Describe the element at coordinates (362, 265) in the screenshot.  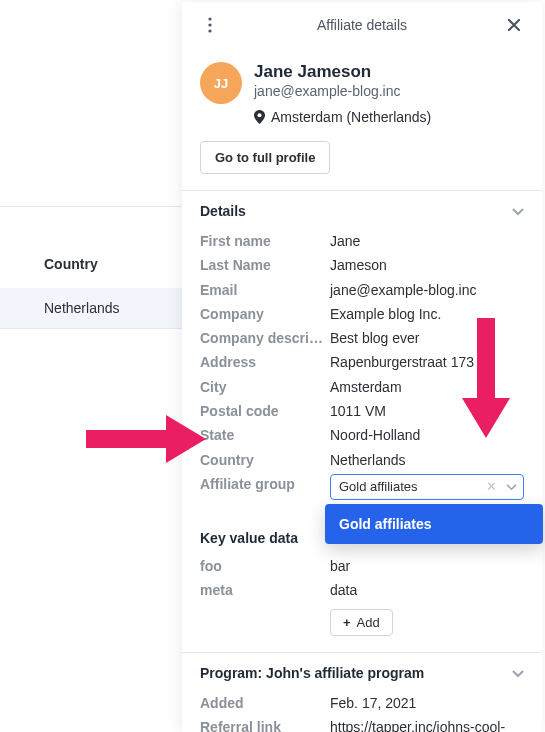
I see `field-last-name: Last NameJameson` at that location.